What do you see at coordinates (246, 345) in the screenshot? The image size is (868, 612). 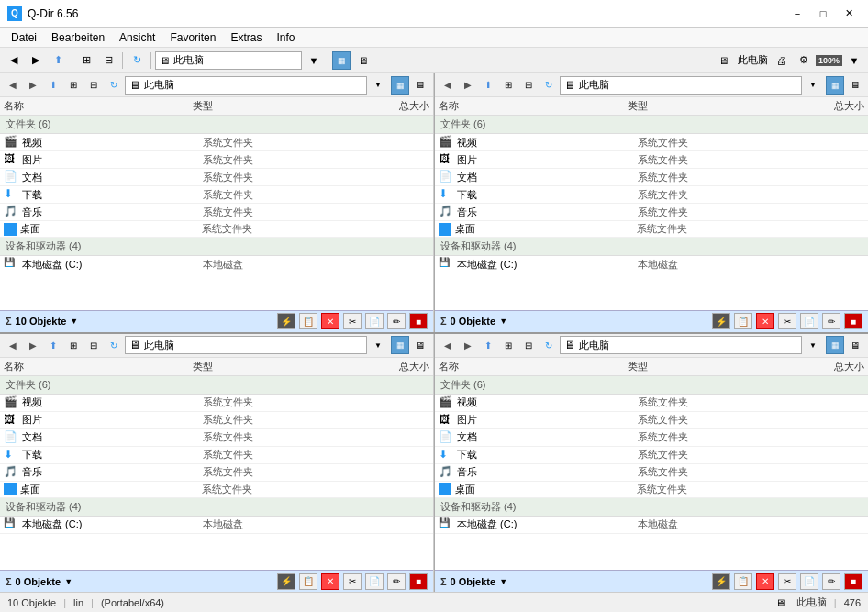 I see `pane-bl-path: 🖥此电脑` at bounding box center [246, 345].